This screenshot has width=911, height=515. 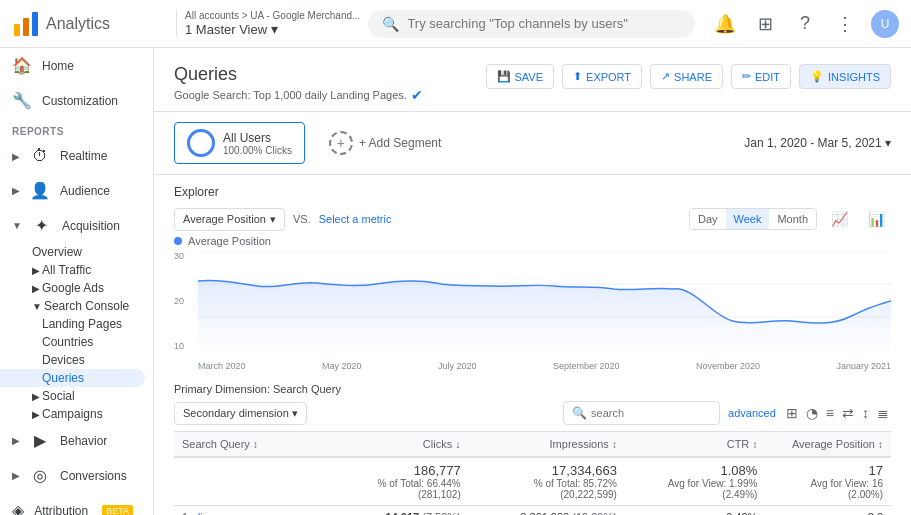 What do you see at coordinates (356, 219) in the screenshot?
I see `select-metric-link: Select a metric` at bounding box center [356, 219].